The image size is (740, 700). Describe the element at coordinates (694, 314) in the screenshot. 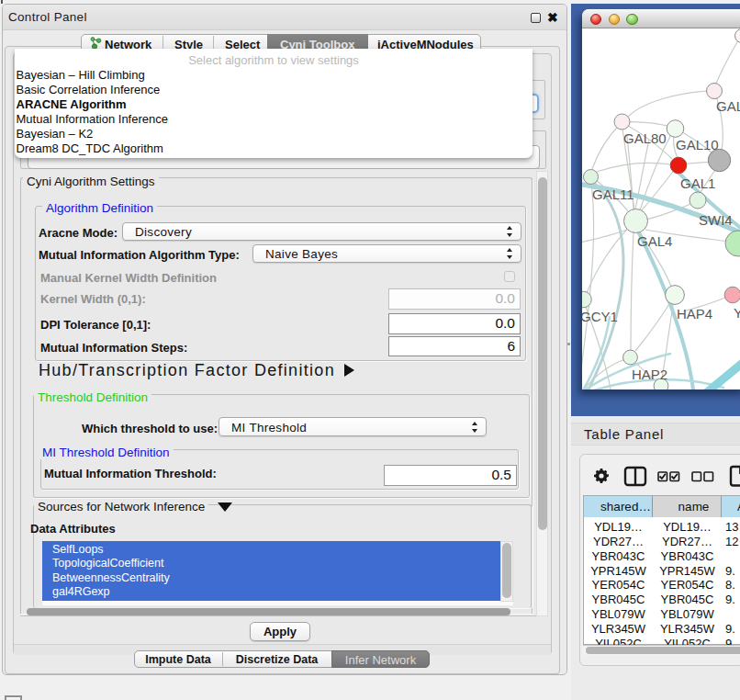

I see `svg-text: HAP4` at that location.